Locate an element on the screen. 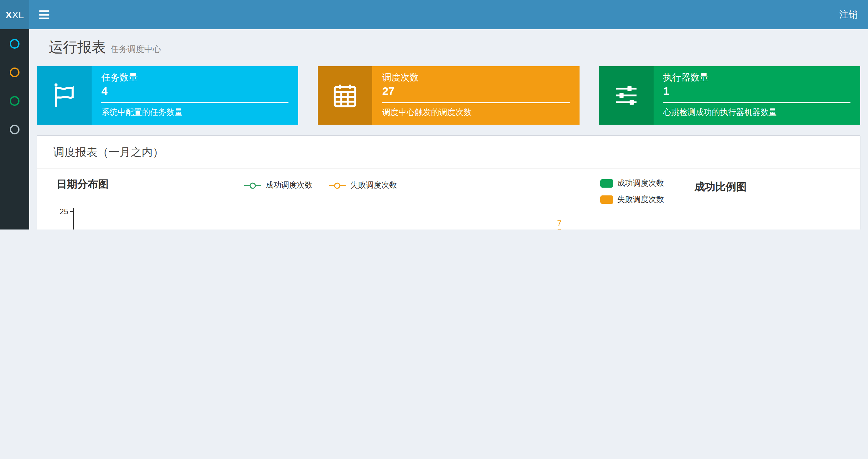 The width and height of the screenshot is (868, 459). content-header: 运行报表任务调度中心 is located at coordinates (449, 46).